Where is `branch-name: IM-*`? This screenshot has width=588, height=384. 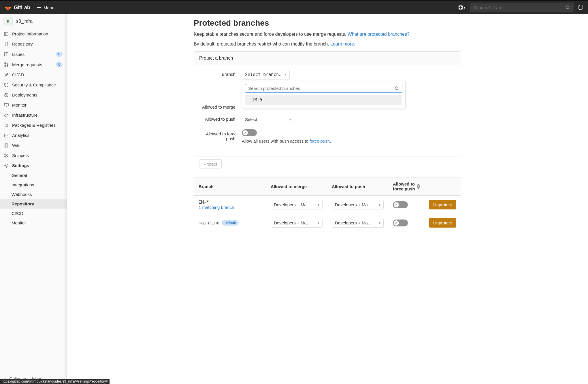 branch-name: IM-* is located at coordinates (216, 202).